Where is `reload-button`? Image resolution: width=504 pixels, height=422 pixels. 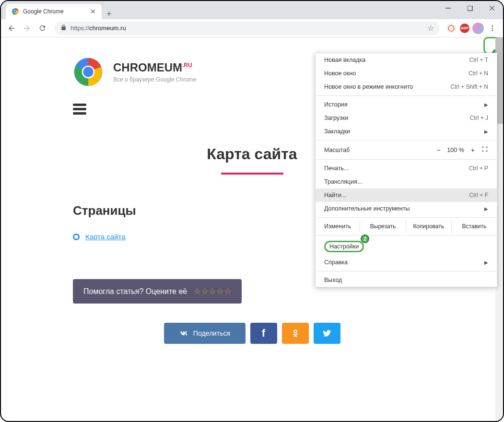
reload-button is located at coordinates (42, 28).